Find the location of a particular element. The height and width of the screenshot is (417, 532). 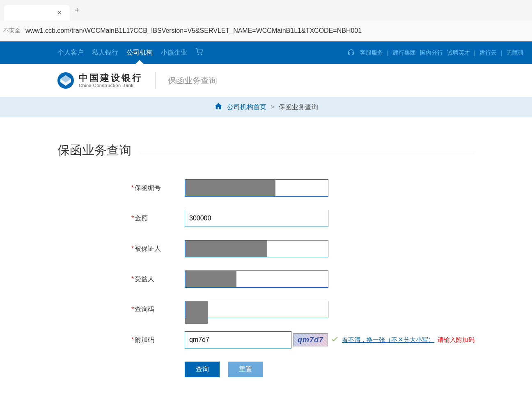

breadcrumb: 公司机构首页 > 保函业务查询 is located at coordinates (266, 107).